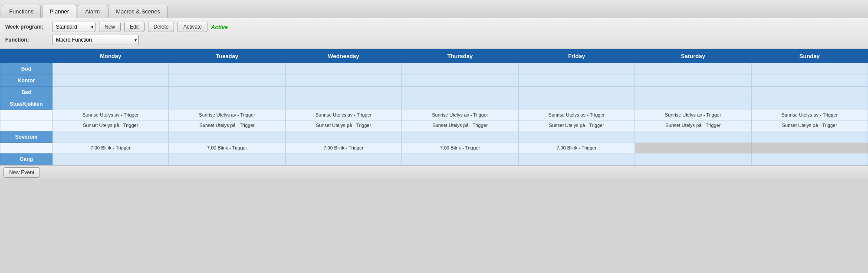  I want to click on header-thursday: Thursday, so click(460, 56).